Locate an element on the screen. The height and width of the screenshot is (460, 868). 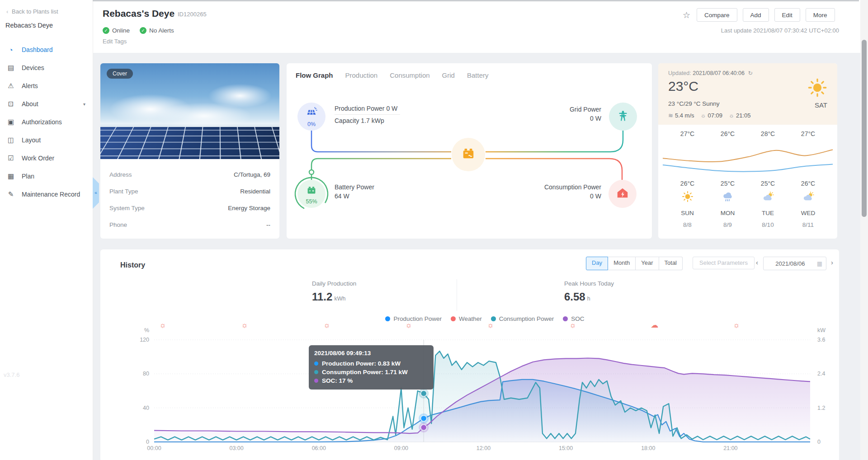
capacity-label: Capacity 1.7 kWp is located at coordinates (367, 121).